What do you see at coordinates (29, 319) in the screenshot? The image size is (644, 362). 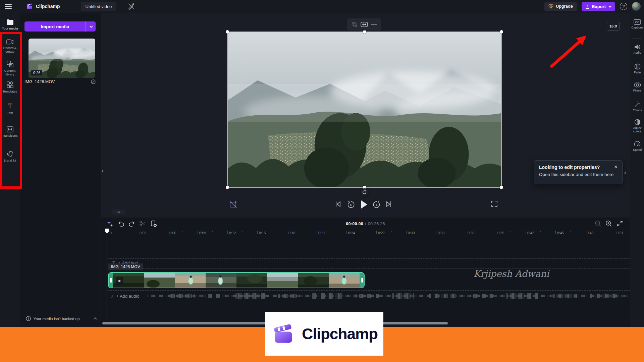 I see `svg-text: i` at bounding box center [29, 319].